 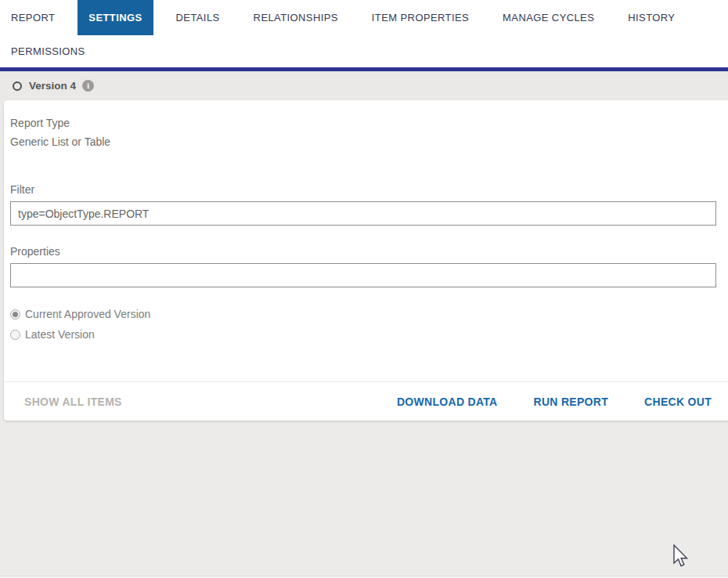 I want to click on tab-row-1: REPORT SETTINGS DETAILS RELATIONSHIPS IT…, so click(x=364, y=17).